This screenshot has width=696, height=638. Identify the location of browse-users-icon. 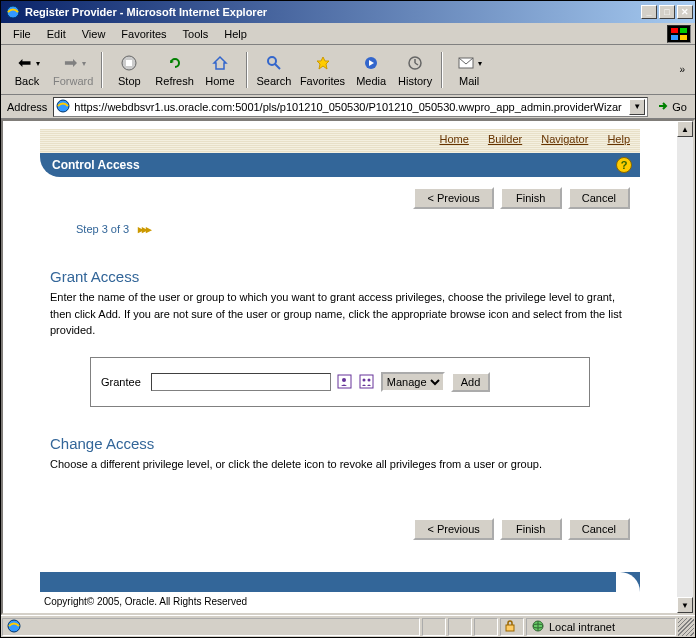
(345, 382).